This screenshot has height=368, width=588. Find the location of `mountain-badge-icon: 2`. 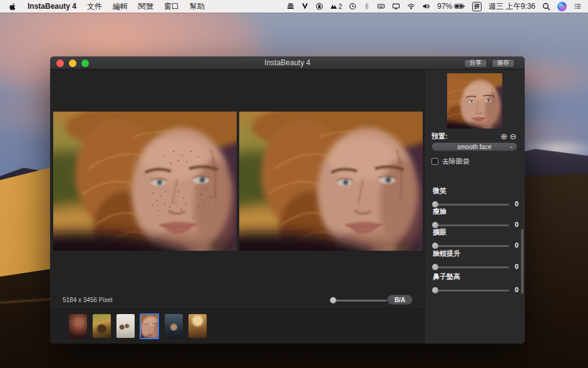

mountain-badge-icon: 2 is located at coordinates (336, 6).